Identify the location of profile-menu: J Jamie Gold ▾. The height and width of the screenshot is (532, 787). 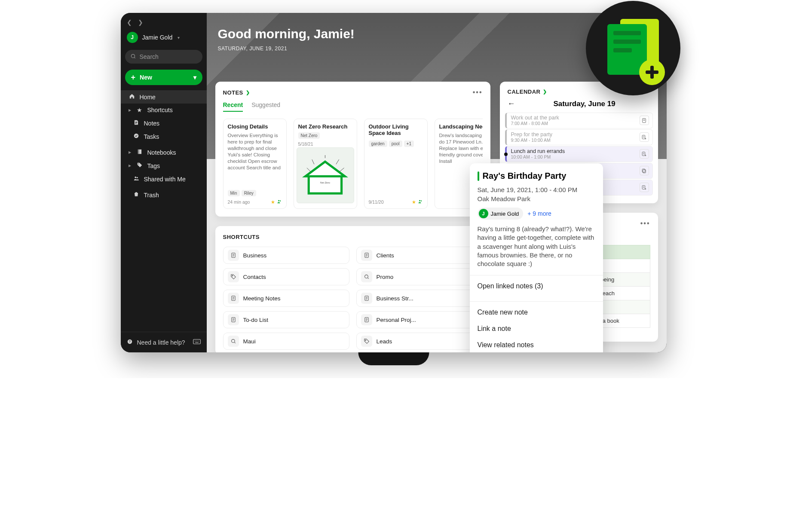
(164, 38).